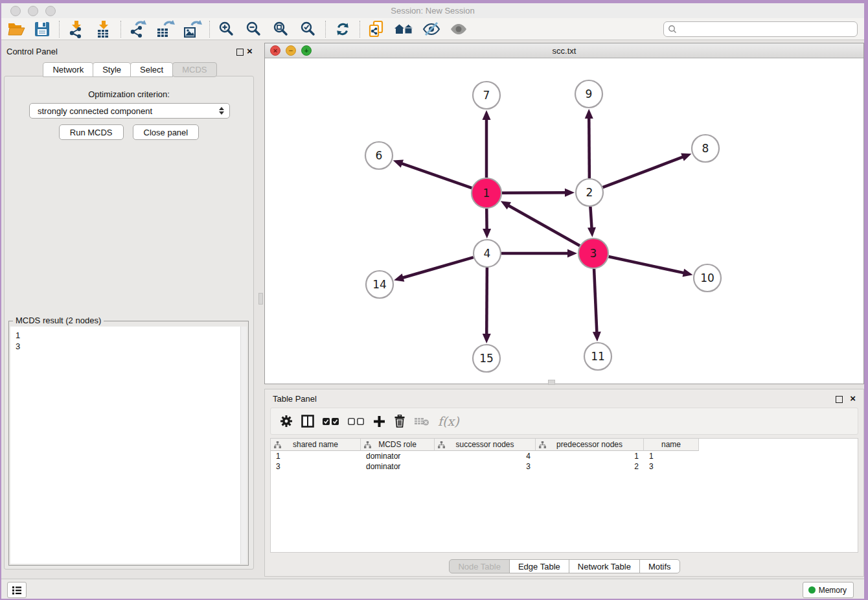 The height and width of the screenshot is (600, 868). I want to click on network-window-titlebar: × − + scc.txt, so click(564, 51).